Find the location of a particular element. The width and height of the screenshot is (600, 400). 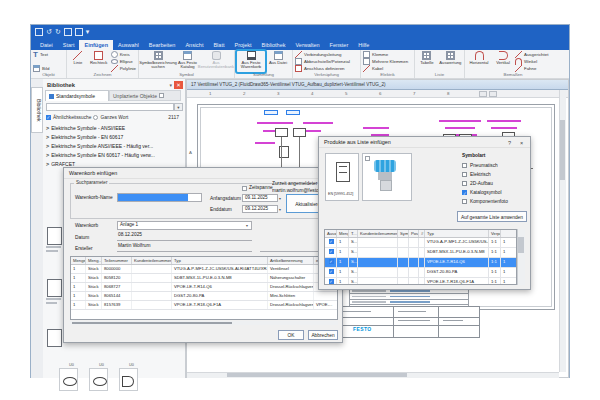

kreis-button: Kreis is located at coordinates (124, 54).